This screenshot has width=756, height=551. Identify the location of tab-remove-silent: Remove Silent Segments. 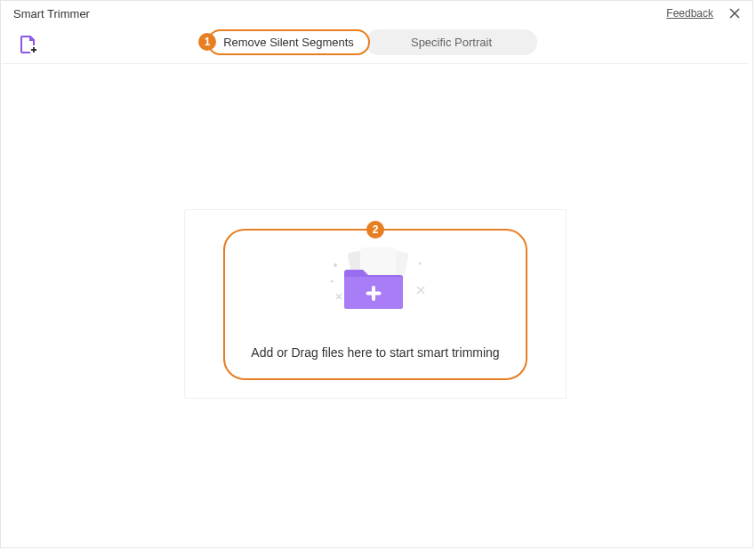
(288, 43).